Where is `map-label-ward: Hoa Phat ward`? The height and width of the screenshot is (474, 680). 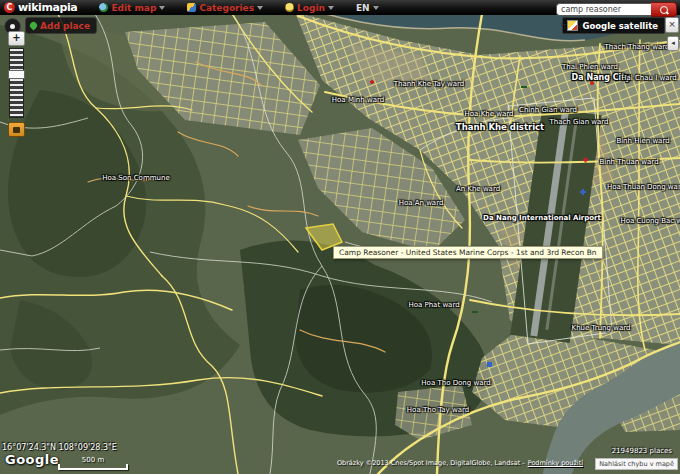 map-label-ward: Hoa Phat ward is located at coordinates (434, 305).